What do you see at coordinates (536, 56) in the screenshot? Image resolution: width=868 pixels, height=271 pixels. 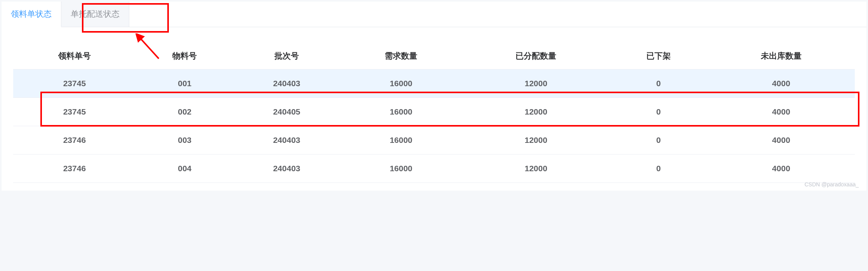 I see `col-header-allocated-qty: 已分配数量` at bounding box center [536, 56].